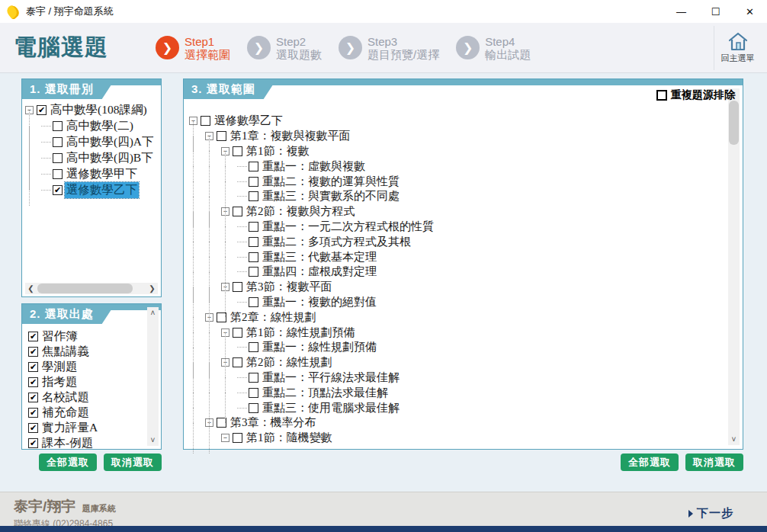 The height and width of the screenshot is (532, 767). I want to click on tree-item-label: 第1節：線性規劃預備, so click(300, 332).